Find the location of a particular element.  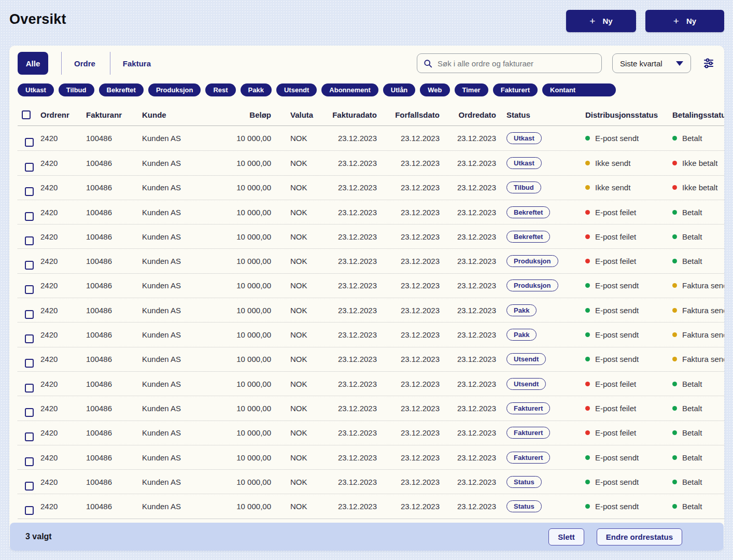

filter-settings-button is located at coordinates (709, 63).